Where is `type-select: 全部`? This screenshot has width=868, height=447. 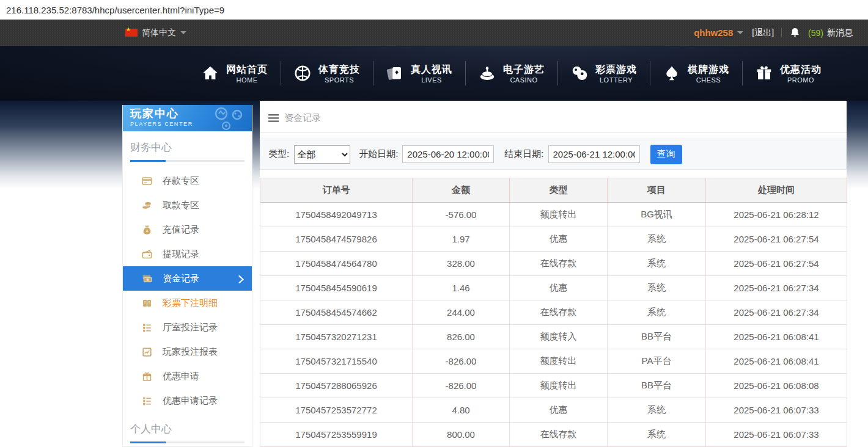
type-select: 全部 is located at coordinates (322, 154).